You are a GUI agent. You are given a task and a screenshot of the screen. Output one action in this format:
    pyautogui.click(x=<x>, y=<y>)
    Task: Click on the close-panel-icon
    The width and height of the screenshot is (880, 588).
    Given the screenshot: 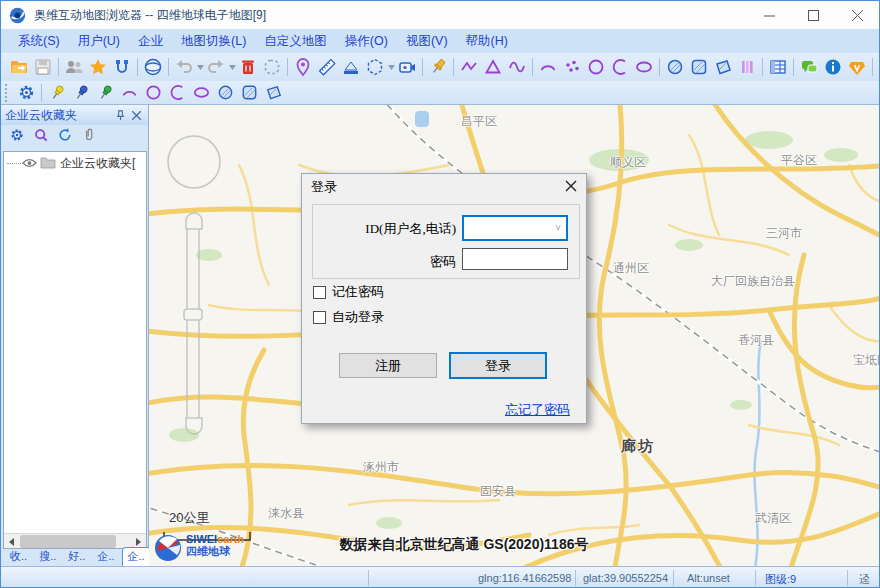 What is the action you would take?
    pyautogui.click(x=136, y=115)
    